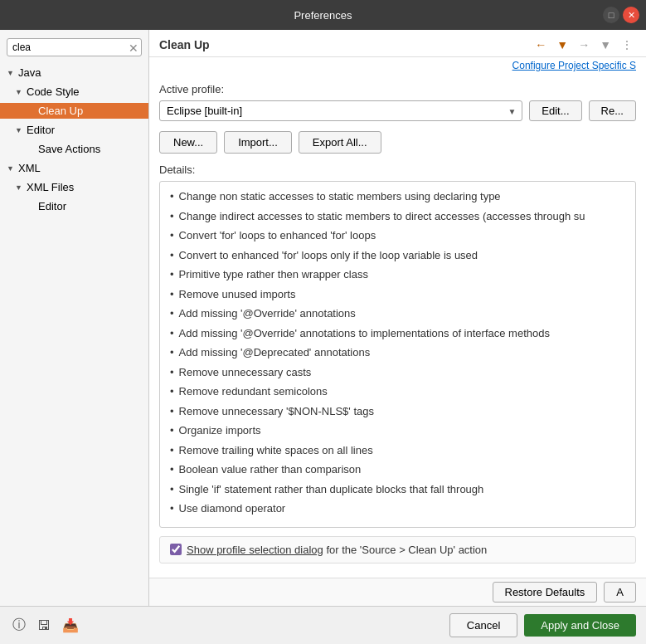 The image size is (646, 644). Describe the element at coordinates (584, 45) in the screenshot. I see `panel-toolbar: ← ▼ → ▼ ⋮` at that location.